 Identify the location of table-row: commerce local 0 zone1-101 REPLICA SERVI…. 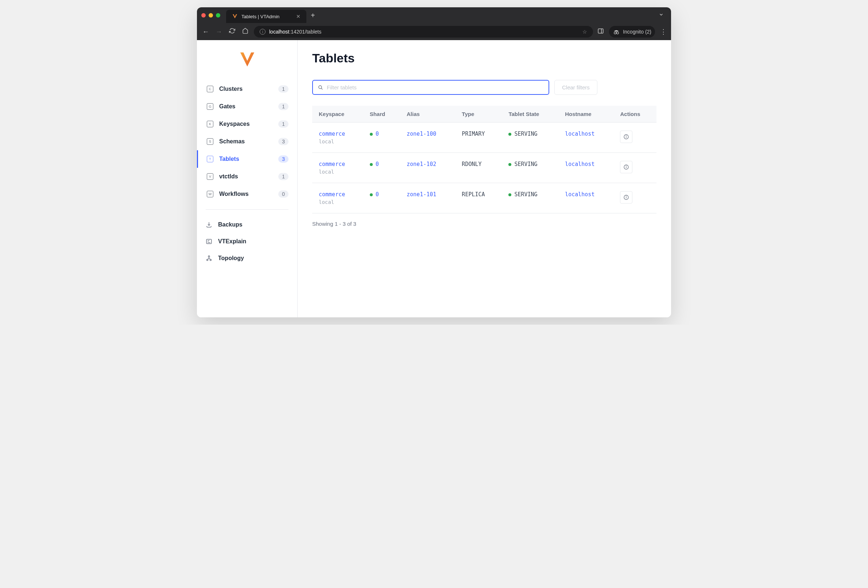
(484, 198).